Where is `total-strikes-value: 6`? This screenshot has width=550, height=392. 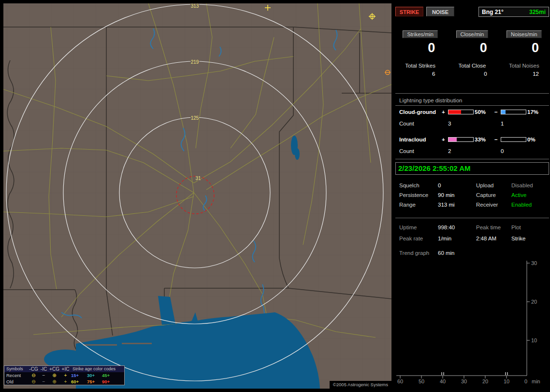
total-strikes-value: 6 is located at coordinates (420, 74).